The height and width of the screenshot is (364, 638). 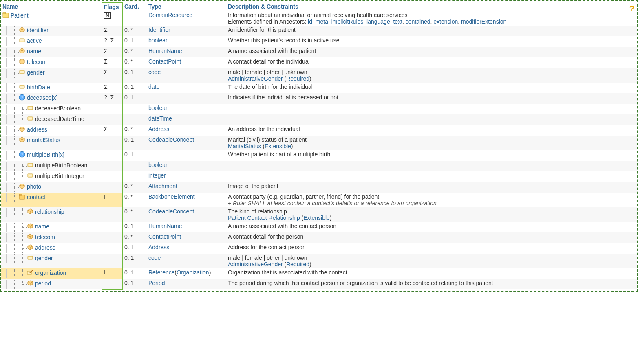 What do you see at coordinates (483, 22) in the screenshot?
I see `ancestor-link: modifierExtension` at bounding box center [483, 22].